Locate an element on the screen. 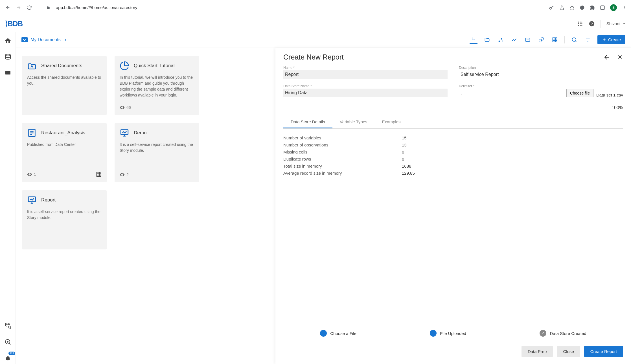 The image size is (631, 364). logo: ⟩BDB is located at coordinates (15, 24).